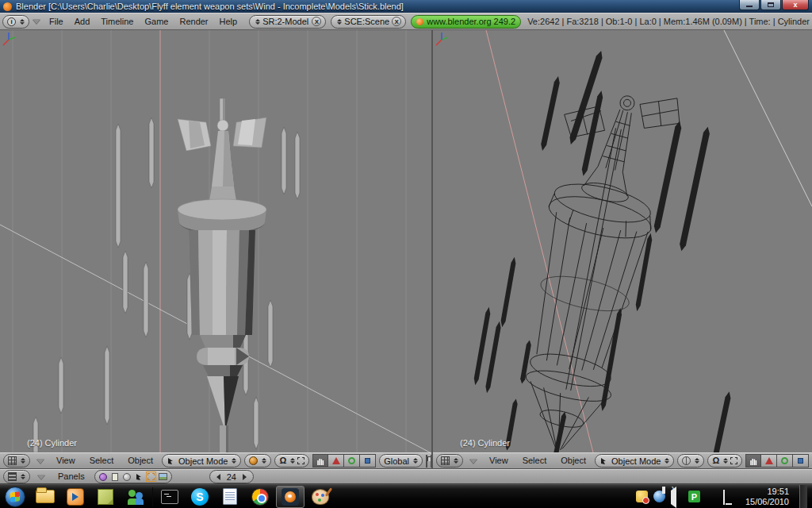 This screenshot has width=812, height=508. I want to click on taskbar-sticky-notes-button, so click(105, 497).